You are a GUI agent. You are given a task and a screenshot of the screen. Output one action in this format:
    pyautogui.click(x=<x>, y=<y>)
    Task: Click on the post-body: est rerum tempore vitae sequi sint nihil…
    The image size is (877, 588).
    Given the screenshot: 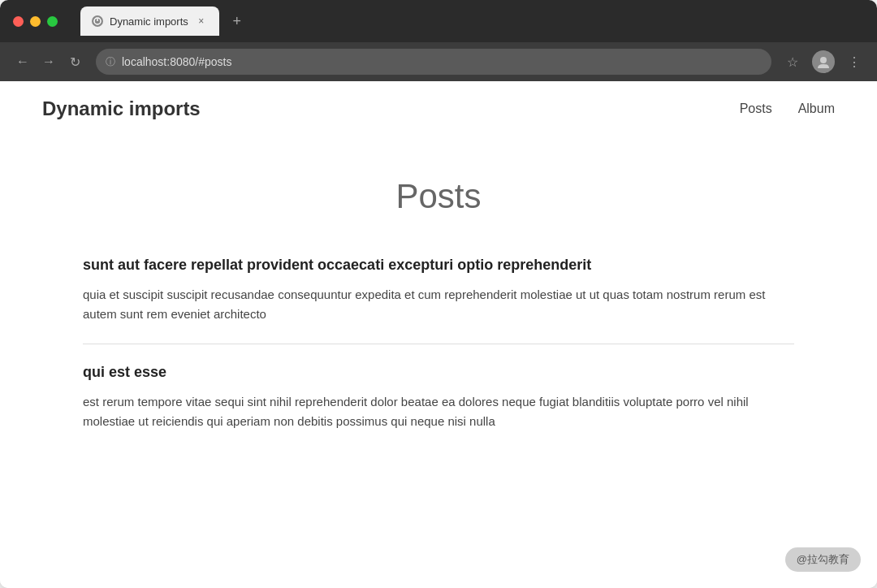 What is the action you would take?
    pyautogui.click(x=438, y=412)
    